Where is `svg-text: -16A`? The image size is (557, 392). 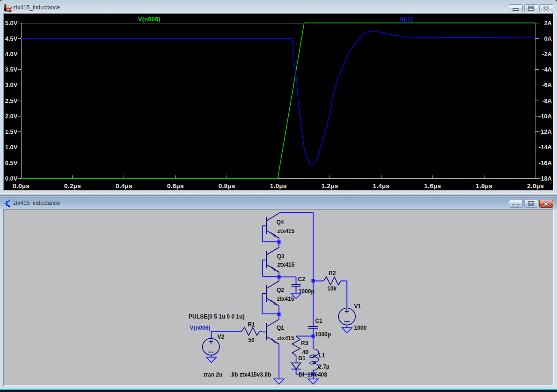 svg-text: -16A is located at coordinates (546, 163).